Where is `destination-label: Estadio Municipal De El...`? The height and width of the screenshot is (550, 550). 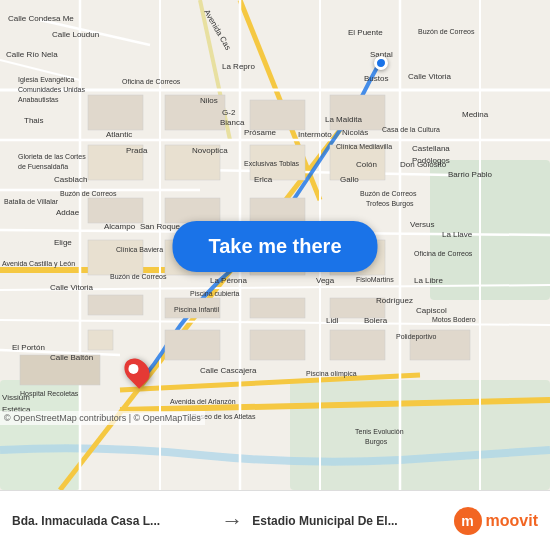
destination-label: Estadio Municipal De El... is located at coordinates (324, 521).